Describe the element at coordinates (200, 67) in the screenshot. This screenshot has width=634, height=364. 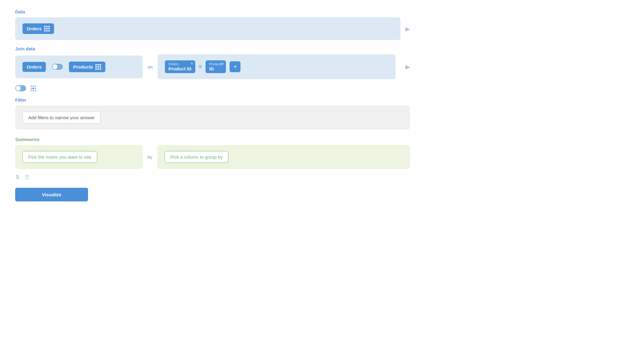
I see `equals-sign: =` at that location.